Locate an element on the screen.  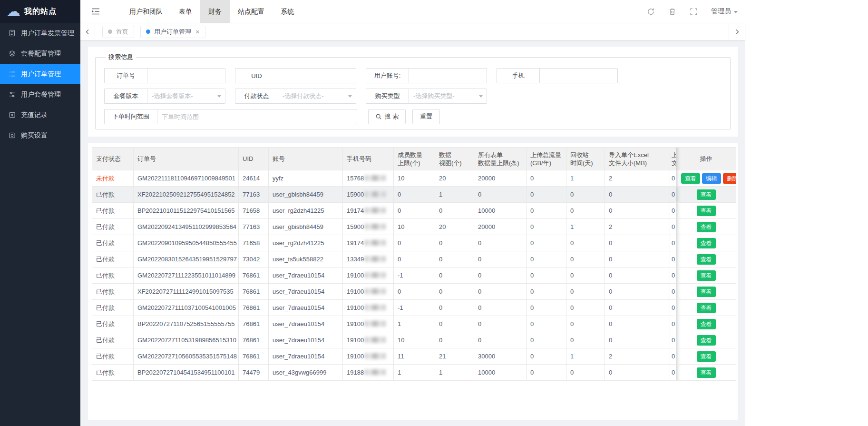
purchase-settings-icon is located at coordinates (12, 136).